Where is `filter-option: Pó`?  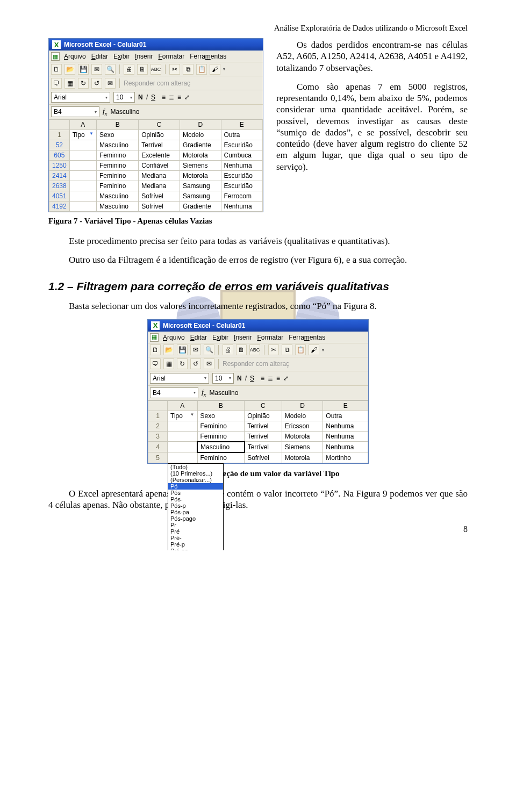
filter-option: Pó is located at coordinates (196, 486).